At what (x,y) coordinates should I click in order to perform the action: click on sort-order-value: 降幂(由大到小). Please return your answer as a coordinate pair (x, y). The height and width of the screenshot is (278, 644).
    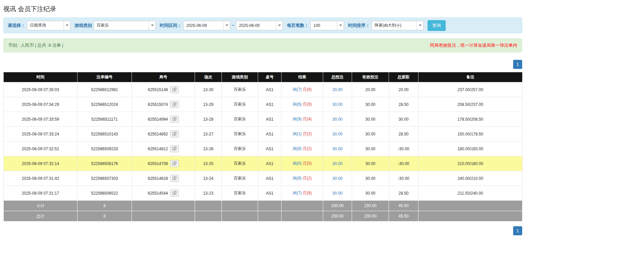
    Looking at the image, I should click on (394, 26).